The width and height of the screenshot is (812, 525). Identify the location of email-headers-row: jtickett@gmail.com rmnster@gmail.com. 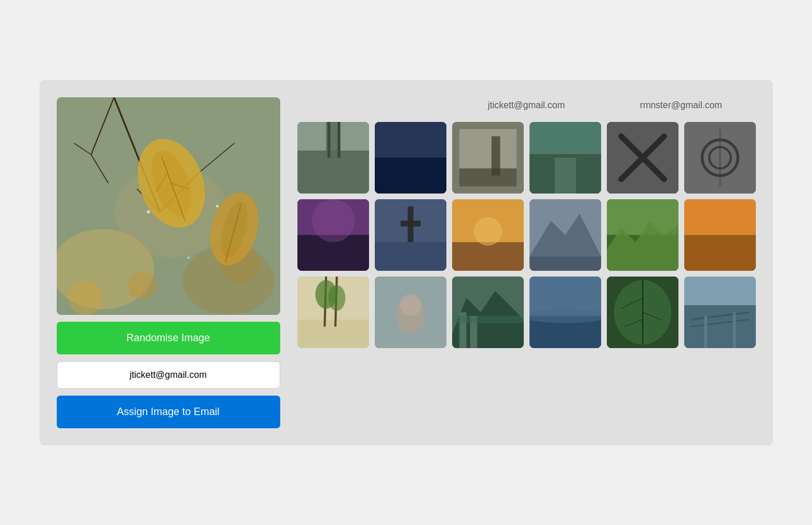
(527, 106).